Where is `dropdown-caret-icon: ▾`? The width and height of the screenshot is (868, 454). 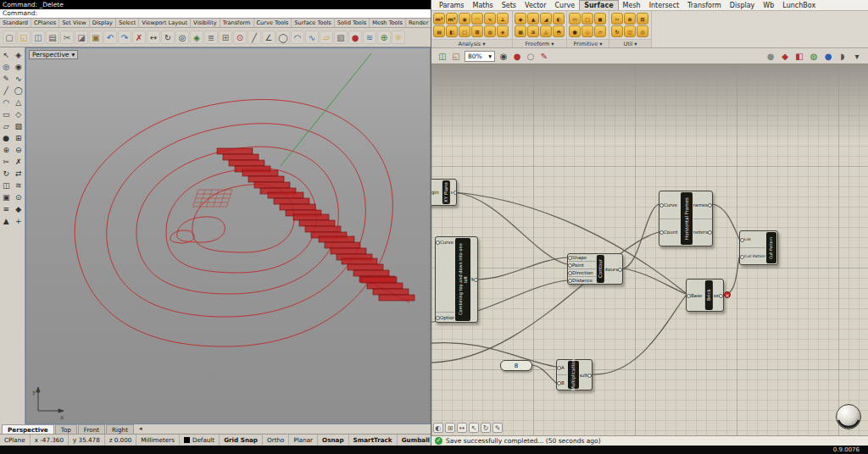
dropdown-caret-icon: ▾ is located at coordinates (857, 56).